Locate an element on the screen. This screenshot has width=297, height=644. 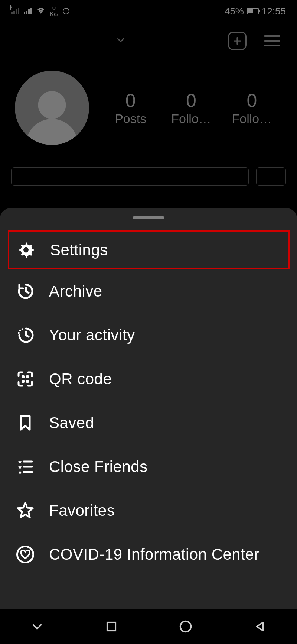
discover-people-button is located at coordinates (271, 177).